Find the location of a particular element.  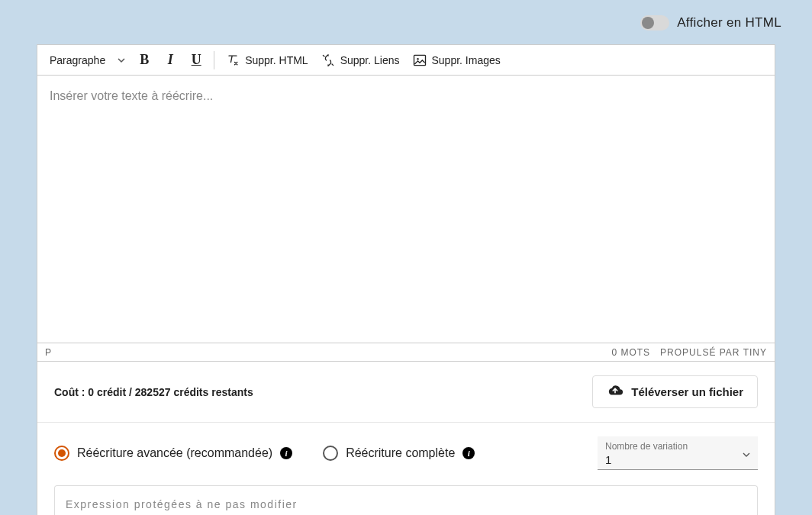

cloud-upload-icon is located at coordinates (615, 392).